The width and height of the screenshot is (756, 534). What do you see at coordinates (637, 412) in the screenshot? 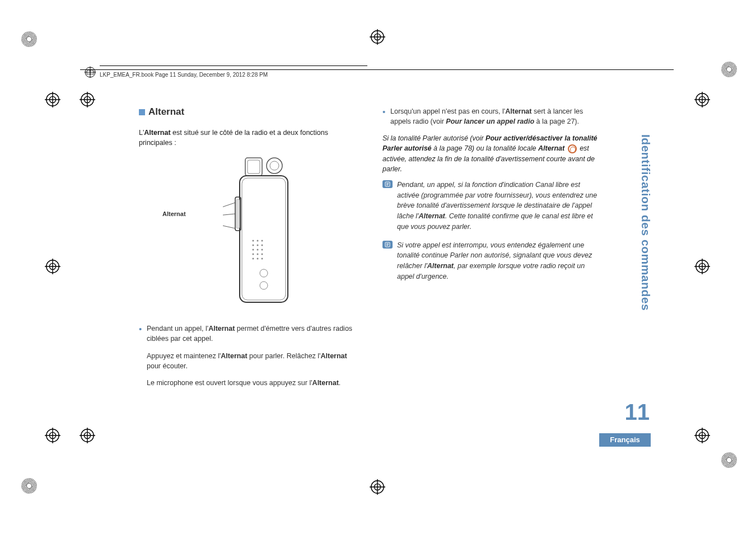
I see `page-number: 11` at bounding box center [637, 412].